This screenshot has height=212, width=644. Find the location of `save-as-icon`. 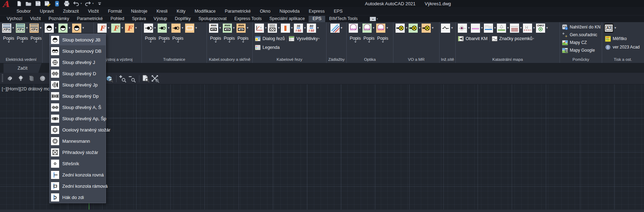

save-as-icon is located at coordinates (48, 4).